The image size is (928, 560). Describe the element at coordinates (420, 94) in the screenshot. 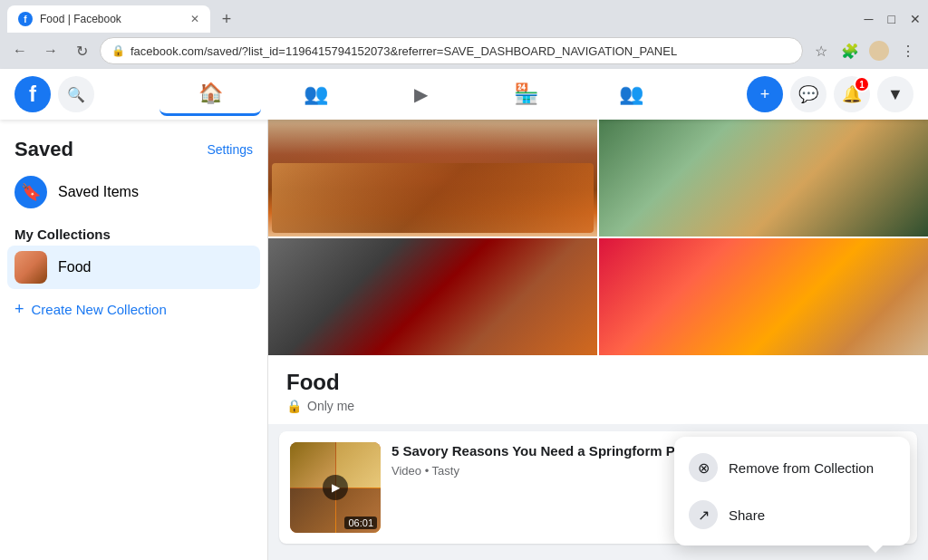

I see `nav-watch: ▶` at that location.